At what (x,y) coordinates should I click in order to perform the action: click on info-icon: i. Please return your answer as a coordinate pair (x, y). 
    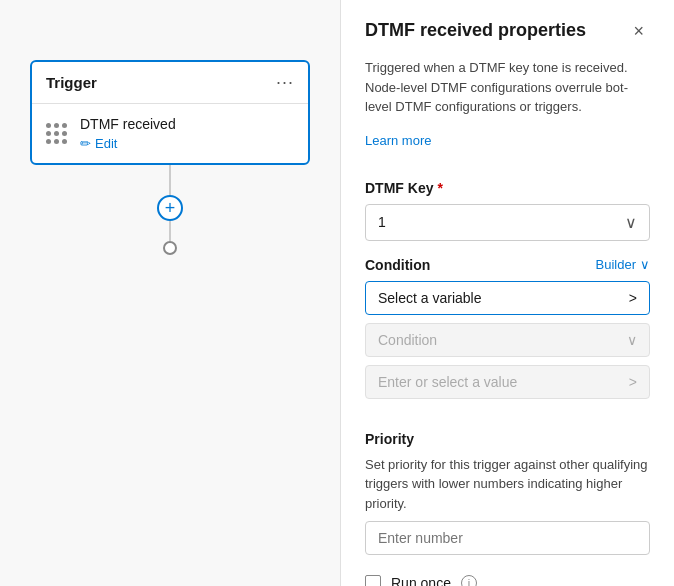
    Looking at the image, I should click on (469, 580).